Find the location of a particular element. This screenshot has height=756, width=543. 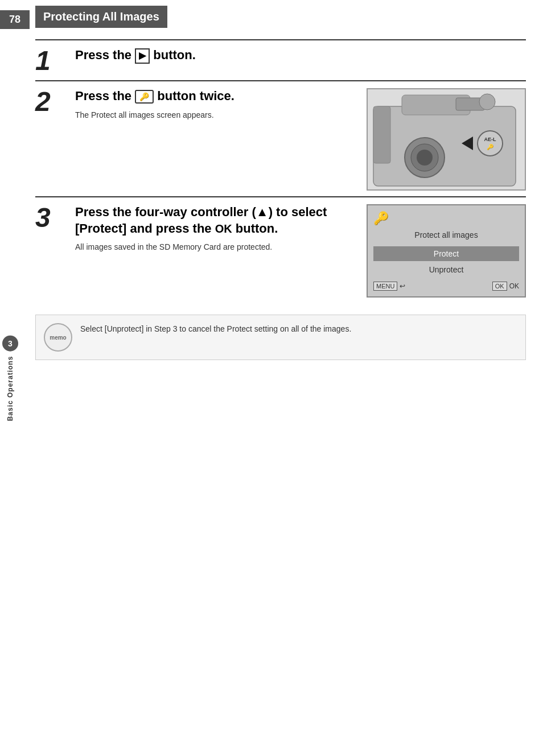

step-1-content: Press the ▶ button. is located at coordinates (301, 58).